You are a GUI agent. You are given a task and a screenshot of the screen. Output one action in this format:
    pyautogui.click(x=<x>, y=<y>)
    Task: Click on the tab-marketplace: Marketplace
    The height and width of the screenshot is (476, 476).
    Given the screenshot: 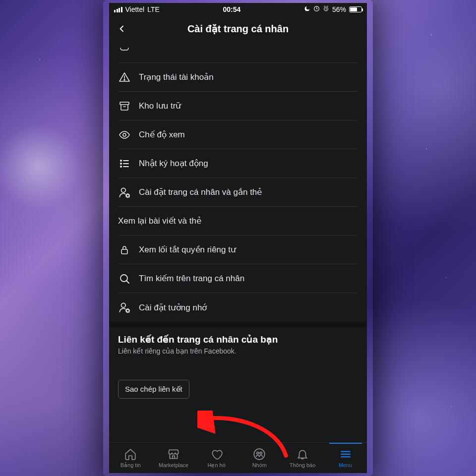 What is the action you would take?
    pyautogui.click(x=174, y=458)
    